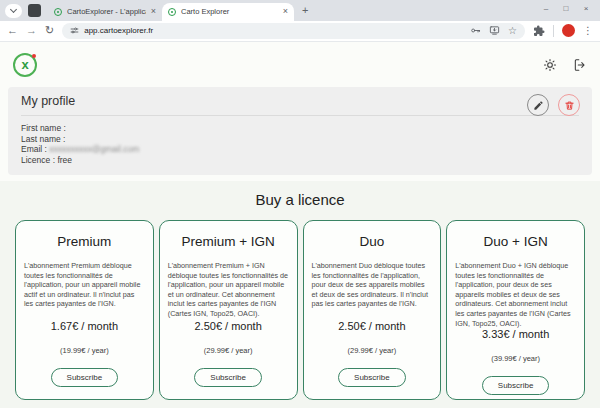 The height and width of the screenshot is (408, 600). Describe the element at coordinates (300, 128) in the screenshot. I see `field-first-name: First name :` at that location.